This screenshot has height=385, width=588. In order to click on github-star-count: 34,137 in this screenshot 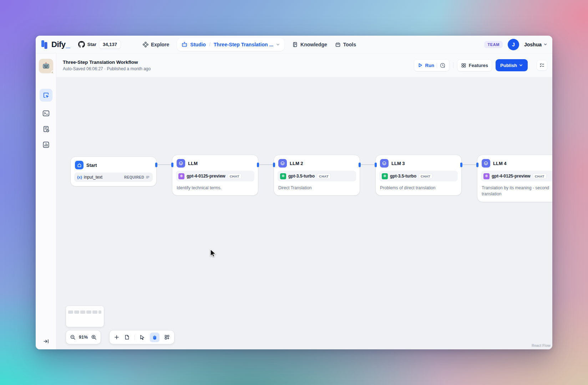, I will do `click(110, 44)`.